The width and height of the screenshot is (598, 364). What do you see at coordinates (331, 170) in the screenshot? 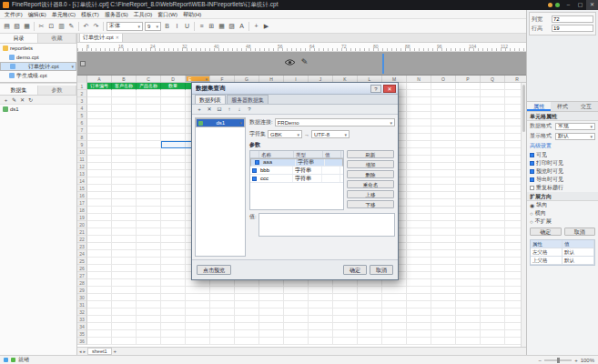
I see `param-cell` at bounding box center [331, 170].